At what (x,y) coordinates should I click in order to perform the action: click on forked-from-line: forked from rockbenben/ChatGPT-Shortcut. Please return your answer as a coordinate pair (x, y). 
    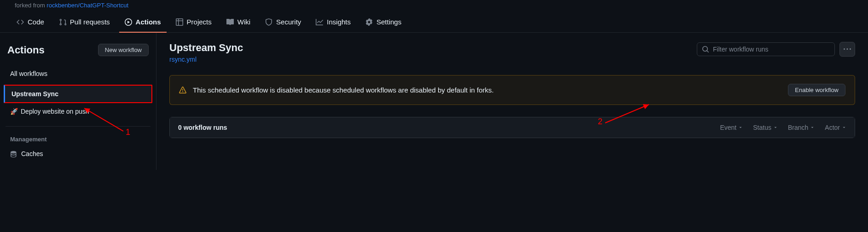
    Looking at the image, I should click on (434, 6).